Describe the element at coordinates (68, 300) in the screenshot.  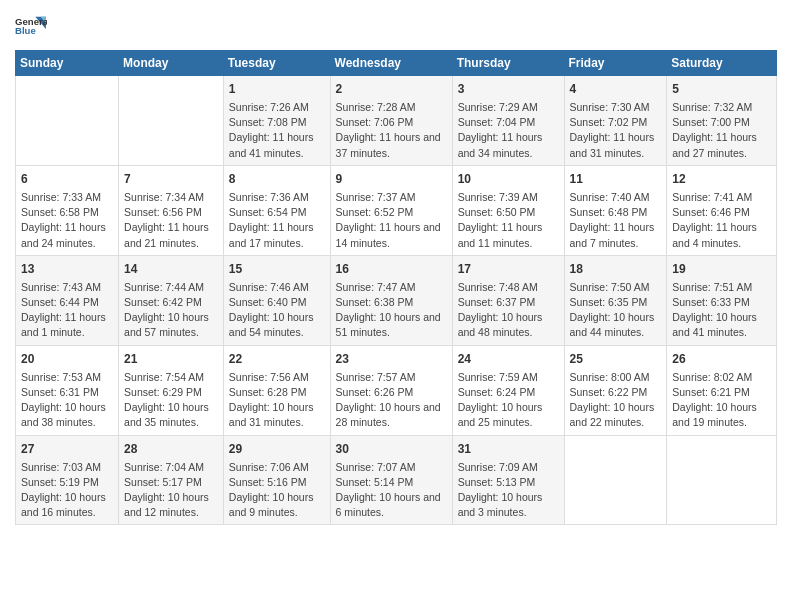
I see `calendar-cell: 13Sunrise: 7:43 AM Sunset: 6:44 PM Dayli…` at that location.